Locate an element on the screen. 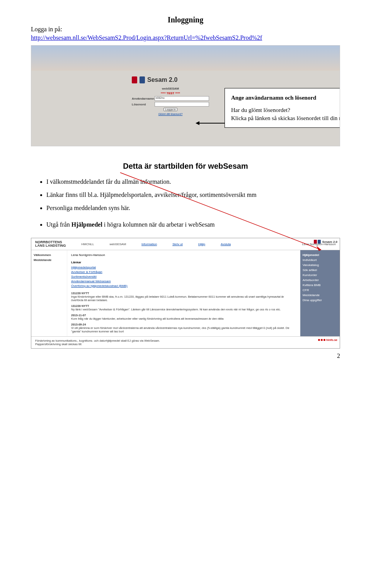 This screenshot has height=588, width=371. right-menu-item: CFR is located at coordinates (320, 290).